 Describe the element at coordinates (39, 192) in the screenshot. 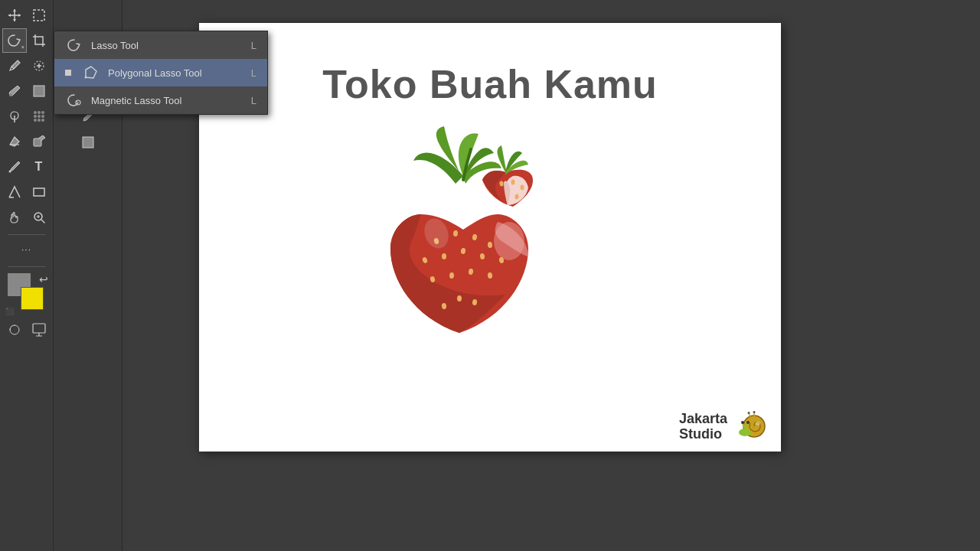

I see `shape-tool` at that location.